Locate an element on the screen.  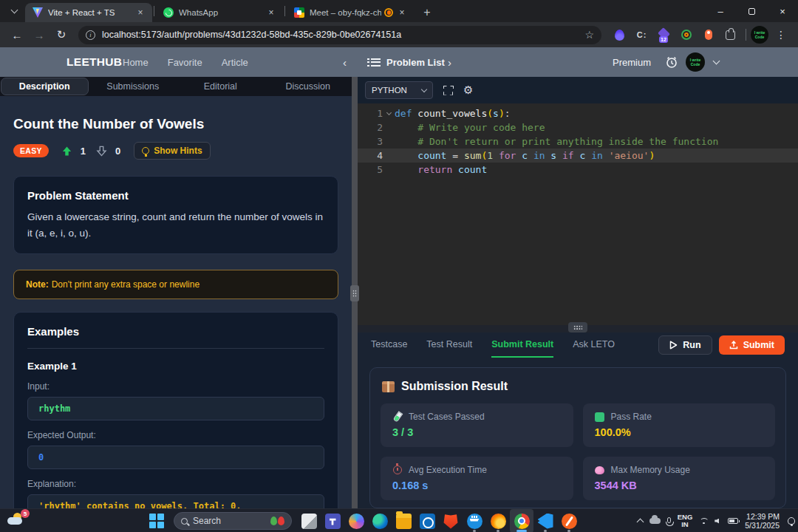
start-button is located at coordinates (157, 520).